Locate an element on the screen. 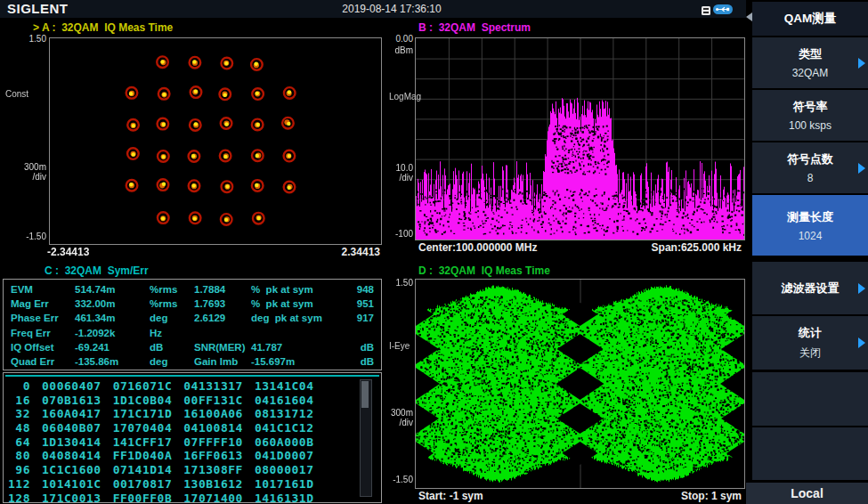 The height and width of the screenshot is (504, 868). a-x-right-tick: 2.34413 is located at coordinates (351, 252).